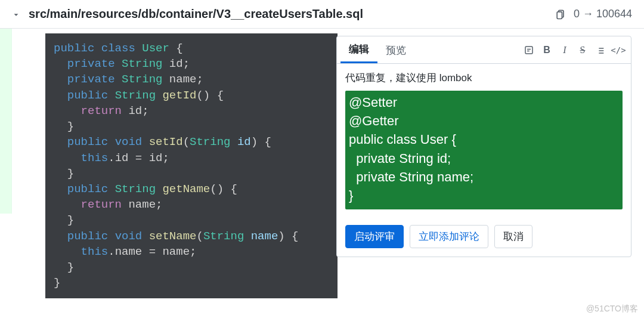  I want to click on list-icon, so click(600, 50).